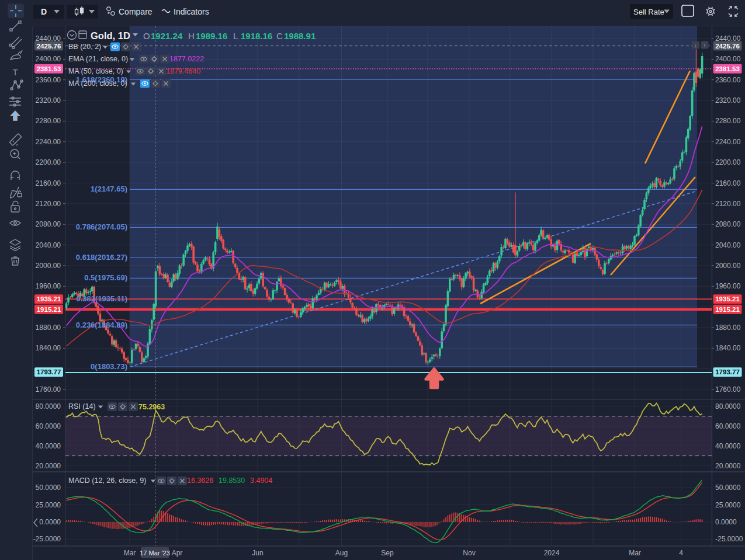 Image resolution: width=745 pixels, height=560 pixels. I want to click on svg-text: 1921.24, so click(167, 36).